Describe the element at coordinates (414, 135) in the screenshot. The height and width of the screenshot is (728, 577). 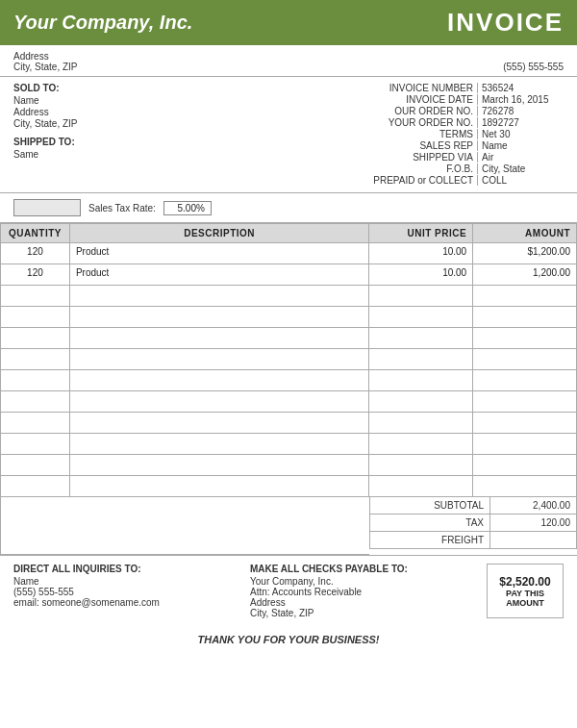
I see `terms-label: TERMS` at that location.